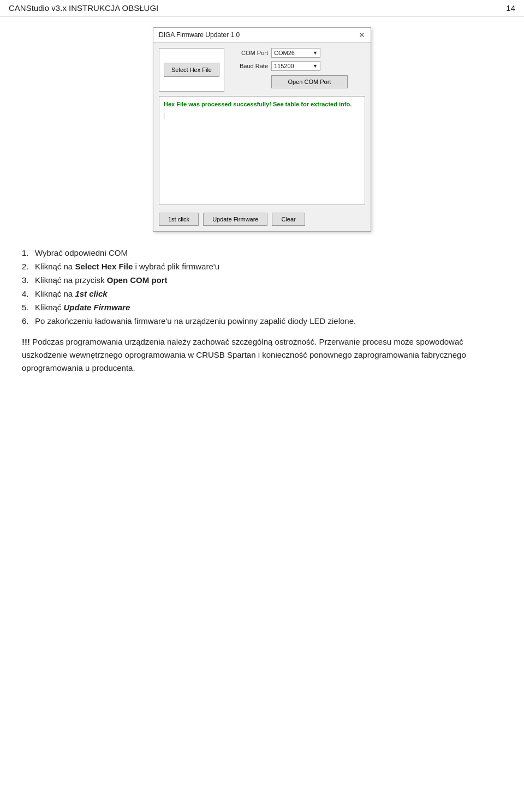  I want to click on step-2-text: Kliknąć na Select Hex File i wybrać plik…, so click(127, 266).